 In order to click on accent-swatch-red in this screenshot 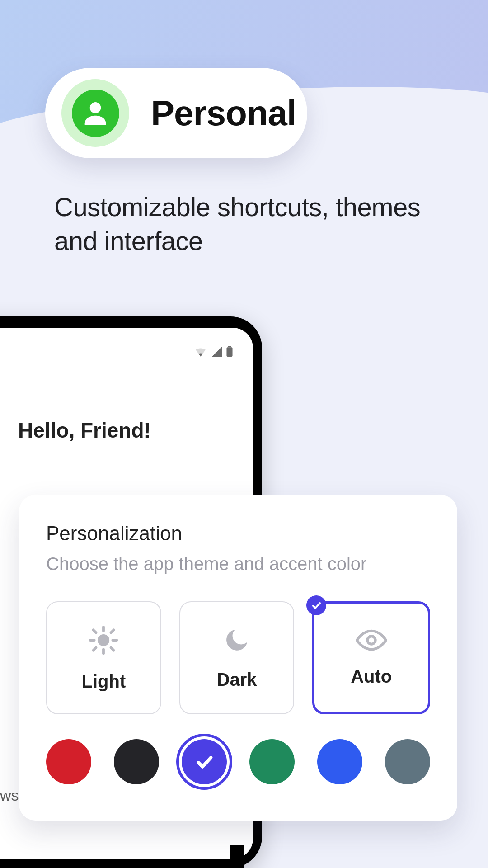, I will do `click(69, 762)`.